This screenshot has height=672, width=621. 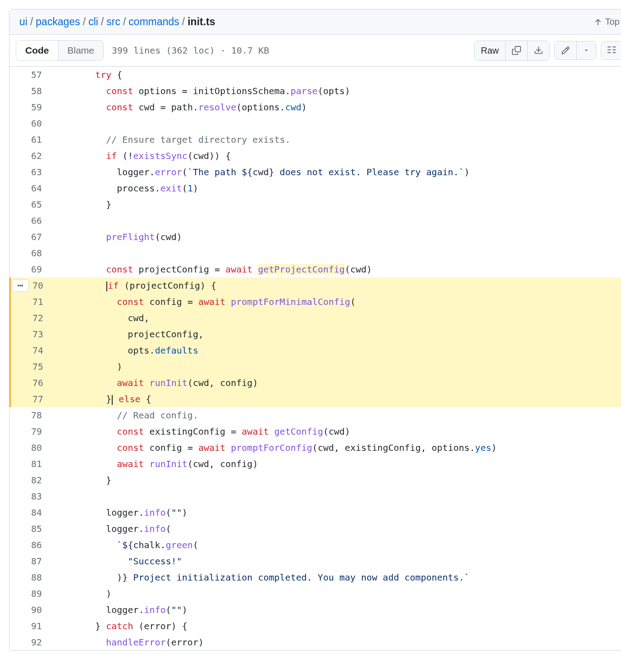 I want to click on line-number: 71, so click(x=37, y=302).